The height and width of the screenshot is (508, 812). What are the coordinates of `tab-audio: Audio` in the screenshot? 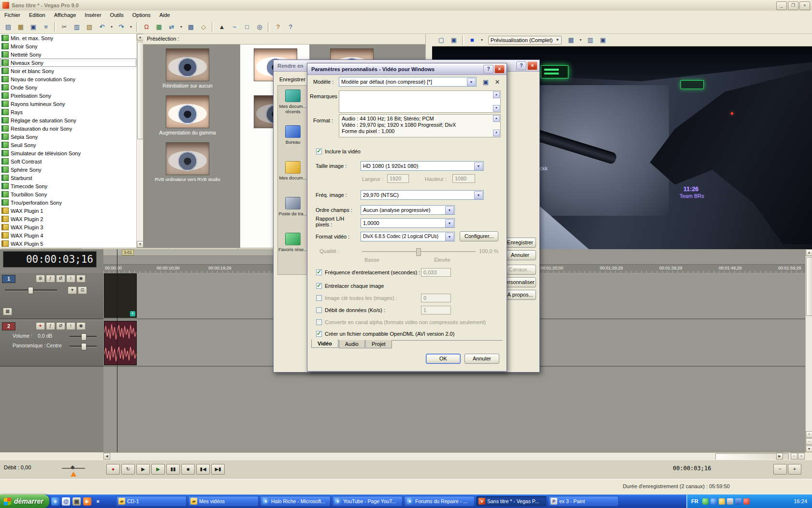 It's located at (352, 344).